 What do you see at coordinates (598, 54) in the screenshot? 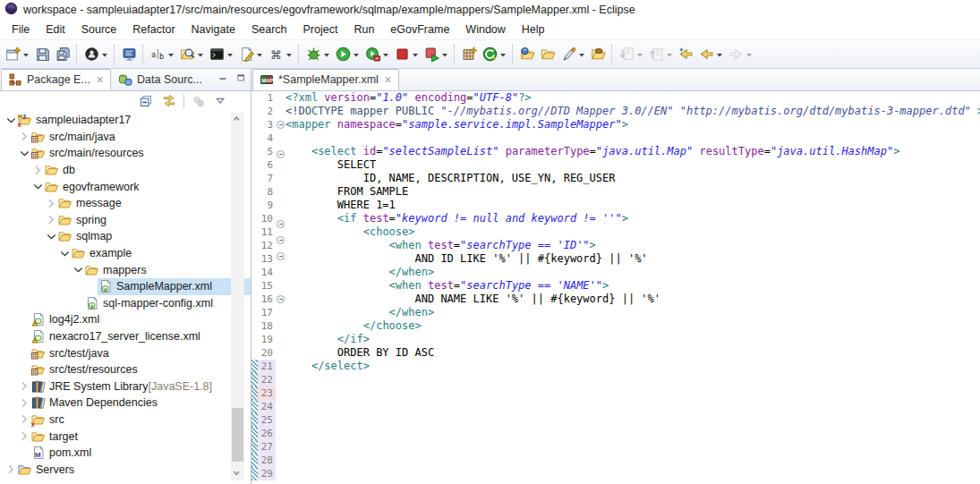
I see `open-resource-button` at bounding box center [598, 54].